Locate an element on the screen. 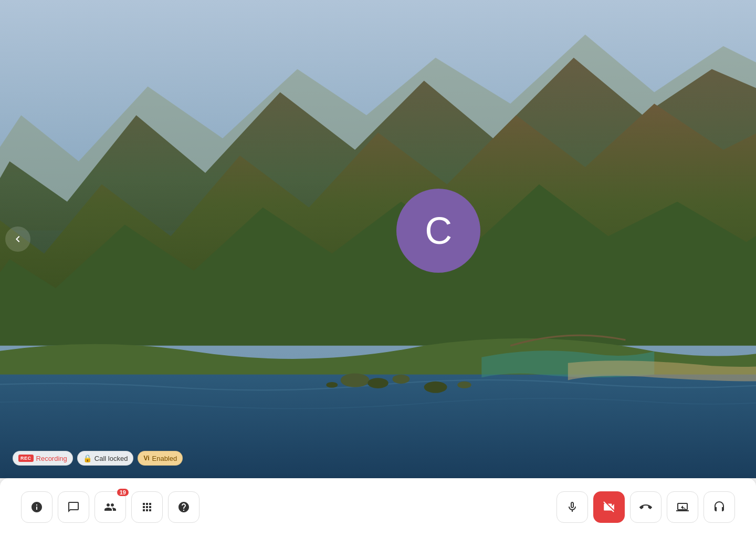 Image resolution: width=756 pixels, height=536 pixels. rec-icon: REC is located at coordinates (26, 458).